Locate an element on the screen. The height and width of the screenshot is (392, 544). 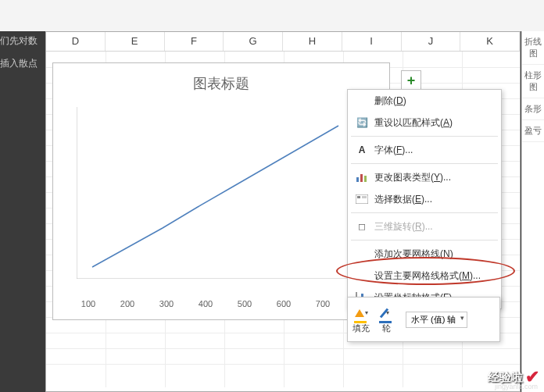
plus-icon: + is located at coordinates (411, 81).